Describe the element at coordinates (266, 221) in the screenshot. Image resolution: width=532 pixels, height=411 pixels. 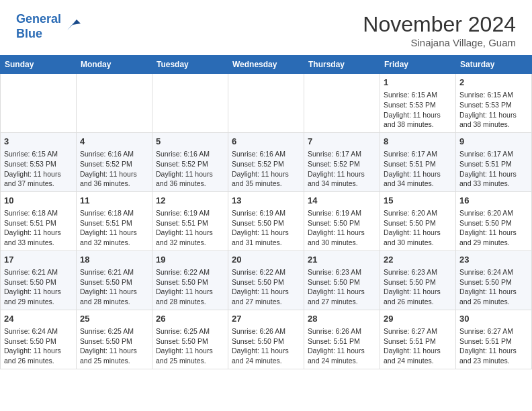
I see `calendar-cell: 13Sunrise: 6:19 AMSunset: 5:50 PMDayligh…` at that location.